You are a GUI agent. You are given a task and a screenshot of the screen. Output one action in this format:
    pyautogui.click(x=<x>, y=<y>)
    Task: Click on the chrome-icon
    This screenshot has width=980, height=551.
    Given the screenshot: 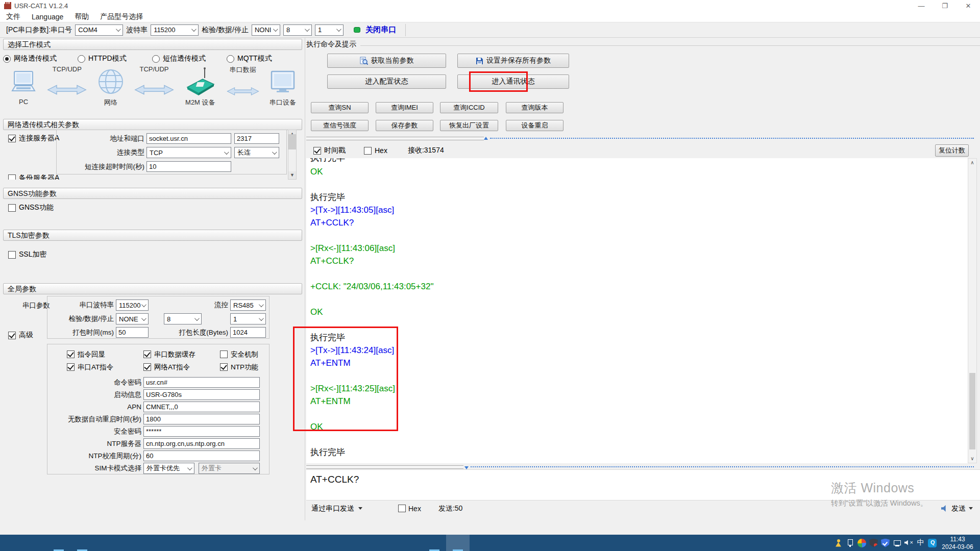 What is the action you would take?
    pyautogui.click(x=59, y=543)
    